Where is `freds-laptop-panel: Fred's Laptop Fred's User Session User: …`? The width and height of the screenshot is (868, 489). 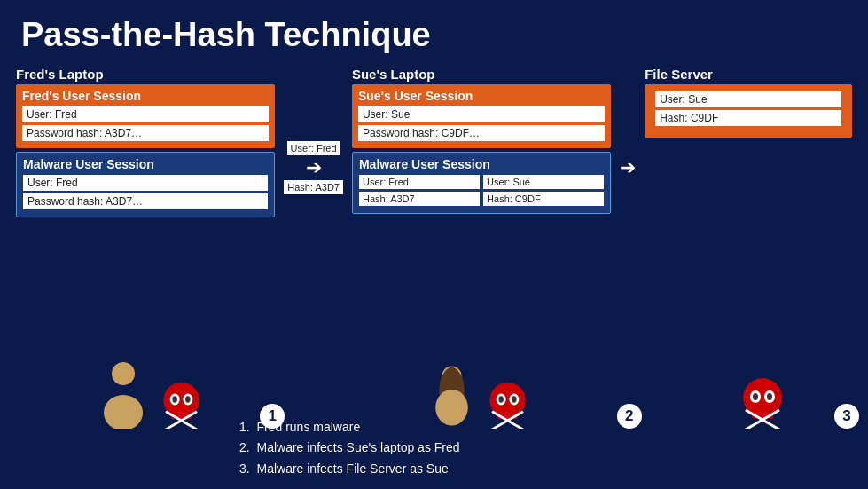
freds-laptop-panel: Fred's Laptop Fred's User Session User: … is located at coordinates (145, 144).